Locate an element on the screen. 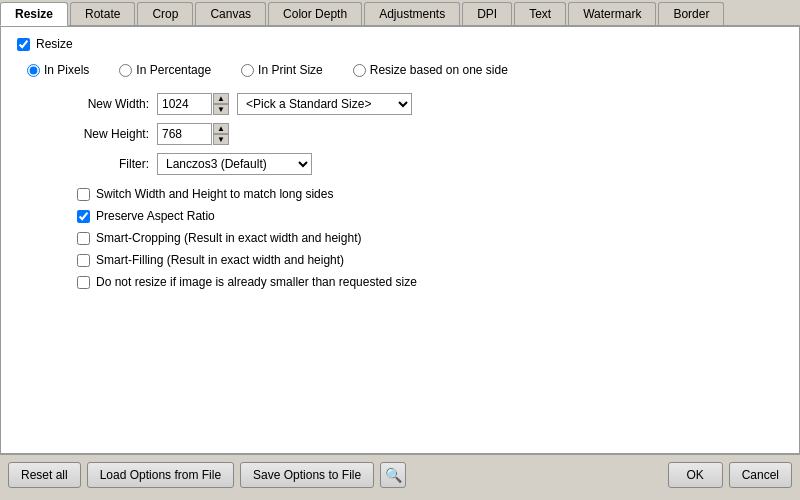 The width and height of the screenshot is (800, 500). radio-in-percentage is located at coordinates (126, 70).